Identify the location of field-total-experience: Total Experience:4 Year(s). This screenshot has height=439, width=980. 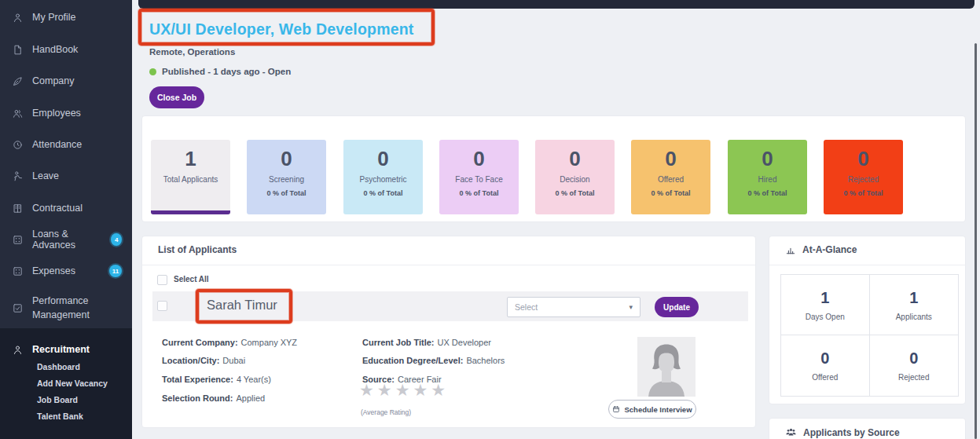
(217, 379).